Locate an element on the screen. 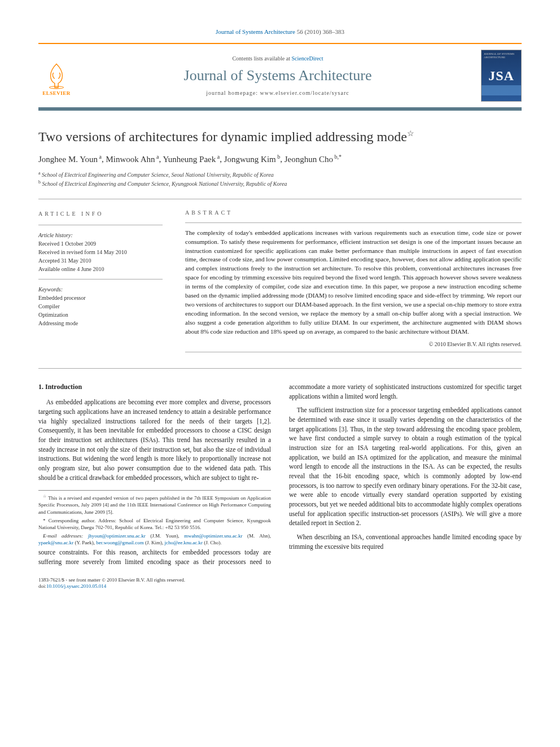 The width and height of the screenshot is (560, 747). mast-contents-prefix: Contents lists available at is located at coordinates (262, 59).